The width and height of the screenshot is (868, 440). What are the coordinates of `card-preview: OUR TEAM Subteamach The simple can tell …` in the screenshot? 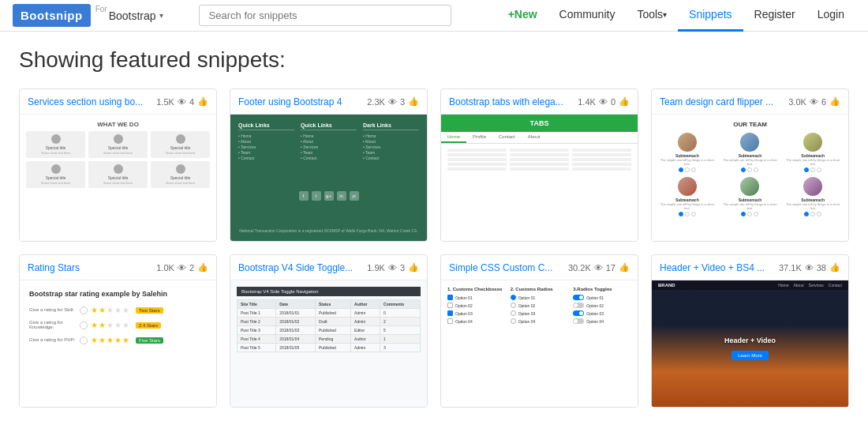 It's located at (750, 178).